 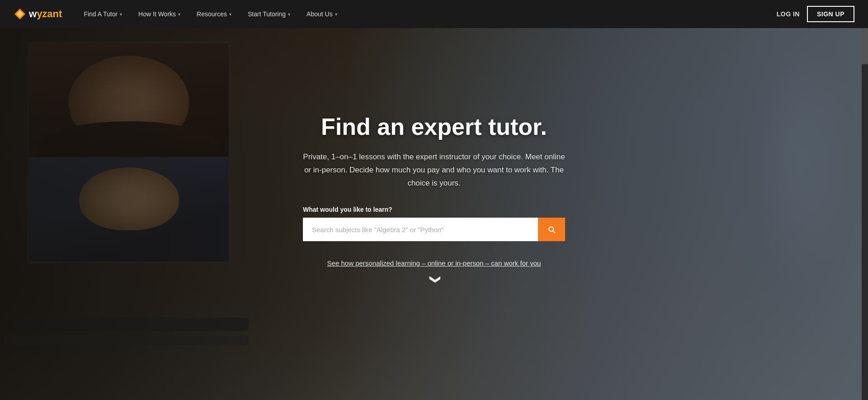 What do you see at coordinates (20, 14) in the screenshot?
I see `logo-icon` at bounding box center [20, 14].